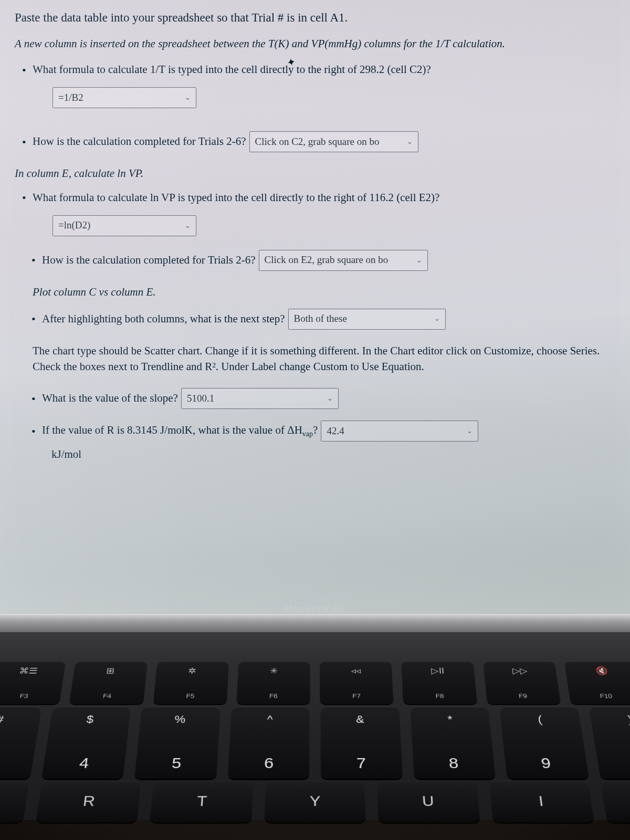  I want to click on number-key: *8, so click(453, 742).